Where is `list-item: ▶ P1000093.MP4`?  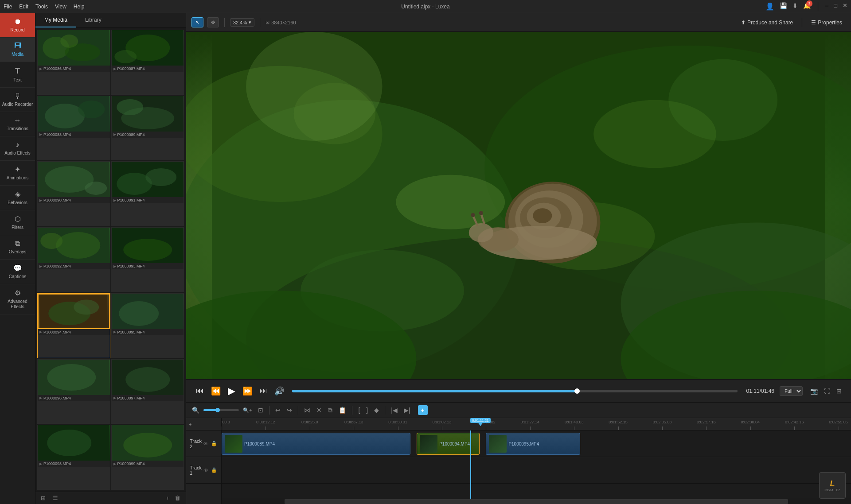
list-item: ▶ P1000093.MP4 is located at coordinates (148, 260).